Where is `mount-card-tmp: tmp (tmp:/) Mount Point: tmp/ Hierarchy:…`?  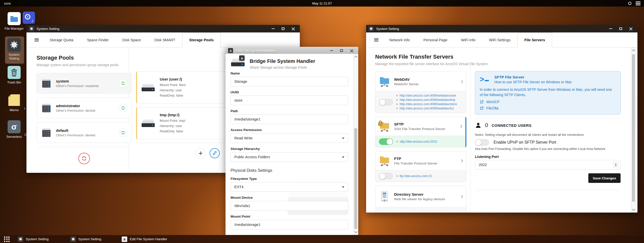 mount-card-tmp: tmp (tmp:/) Mount Point: tmp/ Hierarchy:… is located at coordinates (183, 123).